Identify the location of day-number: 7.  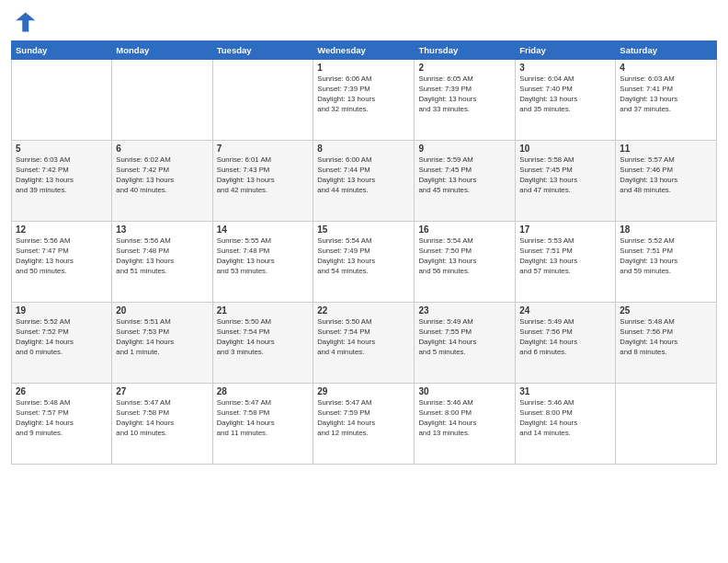
(263, 149).